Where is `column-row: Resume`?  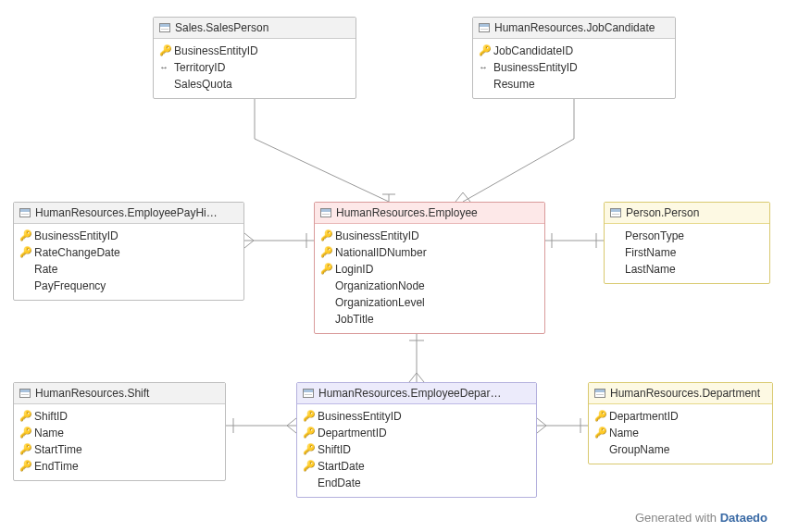 column-row: Resume is located at coordinates (574, 84).